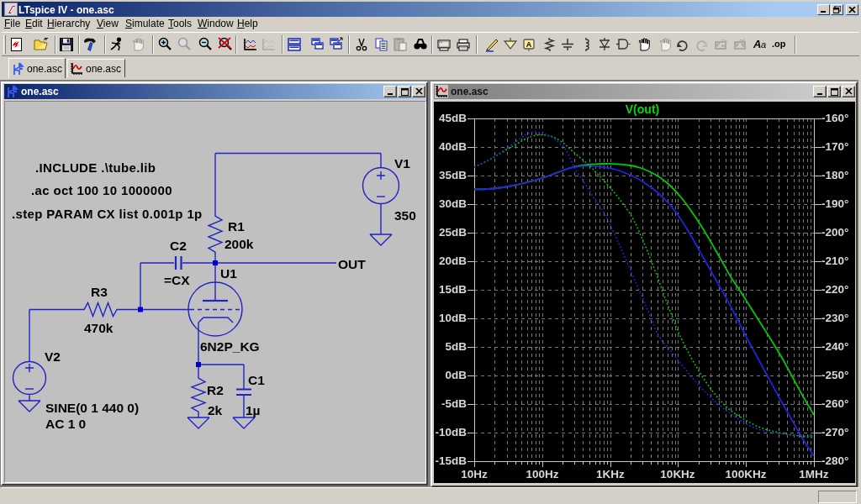 This screenshot has height=504, width=861. What do you see at coordinates (178, 245) in the screenshot?
I see `svg-text: C2` at bounding box center [178, 245].